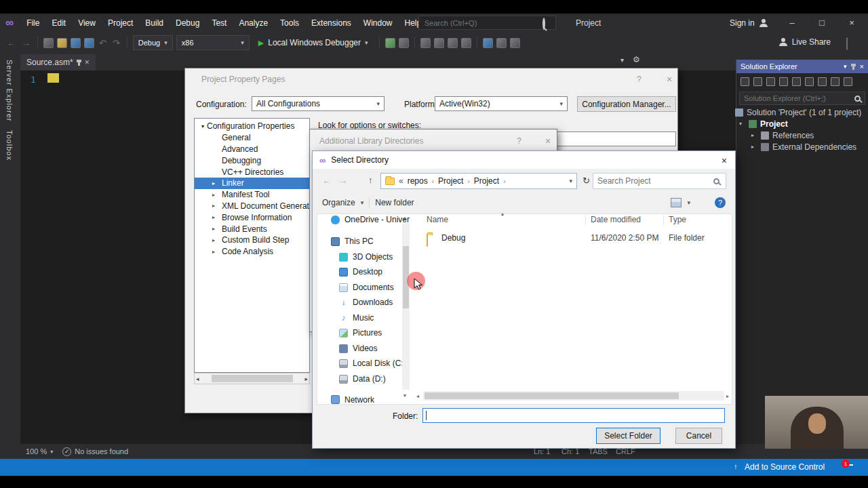  What do you see at coordinates (252, 183) in the screenshot?
I see `tree-node-linker: ▸ Linker` at bounding box center [252, 183].